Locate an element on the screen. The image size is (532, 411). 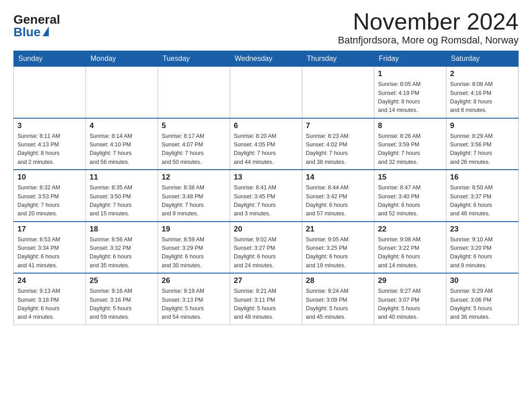
header-thursday: Thursday is located at coordinates (339, 59).